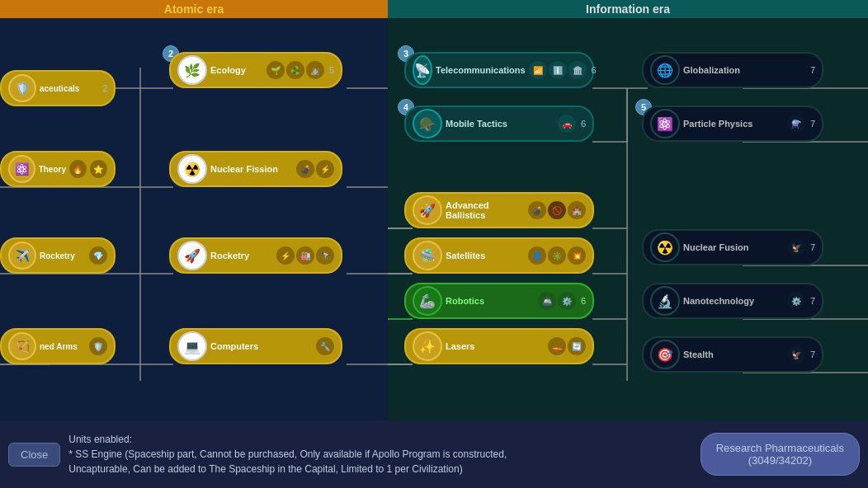  I want to click on nuclear-fission-label: Nuclear Fission, so click(252, 169).